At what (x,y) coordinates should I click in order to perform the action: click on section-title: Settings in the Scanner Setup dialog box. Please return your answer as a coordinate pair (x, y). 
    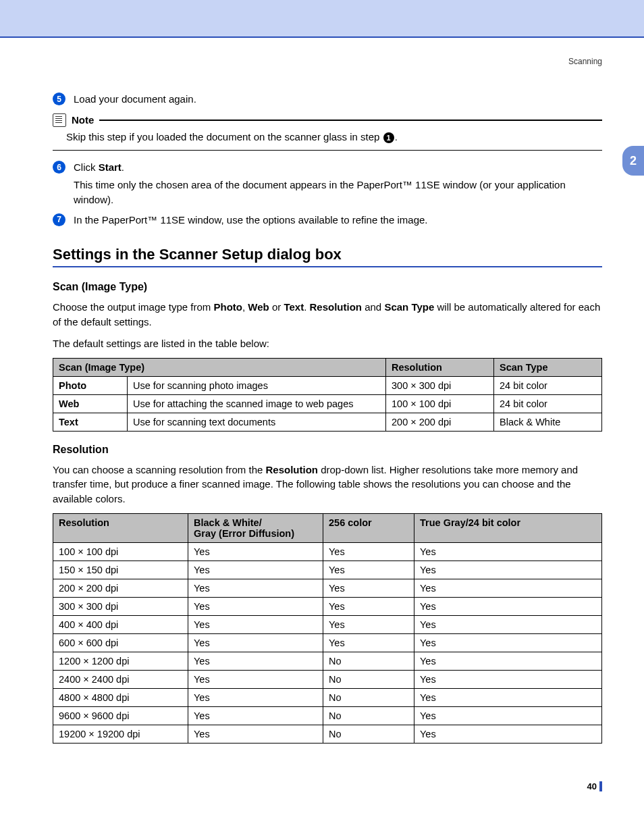
    Looking at the image, I should click on (327, 255).